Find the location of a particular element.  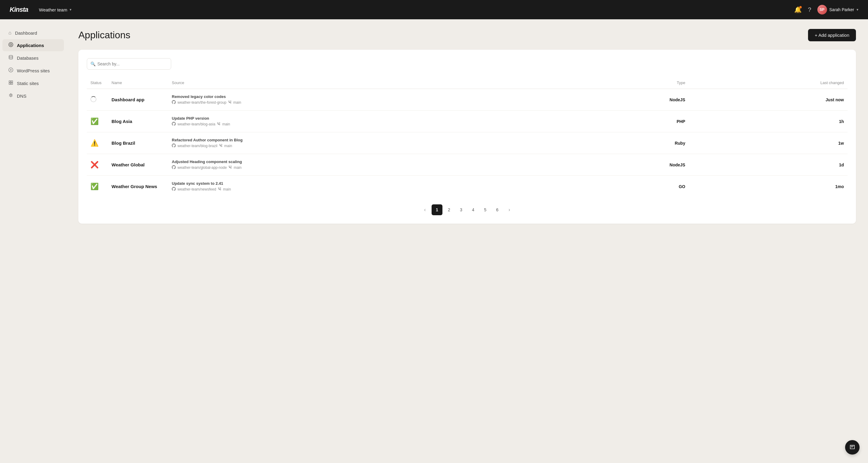

col-type: Type is located at coordinates (629, 84).